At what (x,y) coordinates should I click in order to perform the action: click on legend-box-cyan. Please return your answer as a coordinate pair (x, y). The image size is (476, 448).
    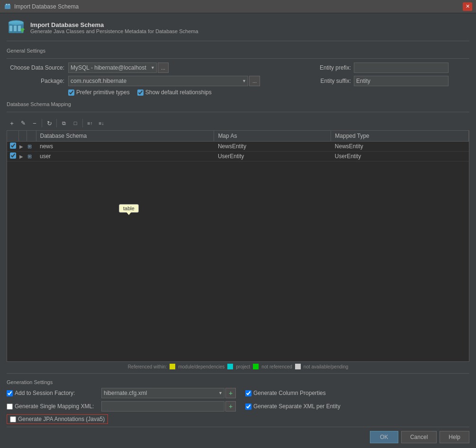
    Looking at the image, I should click on (230, 367).